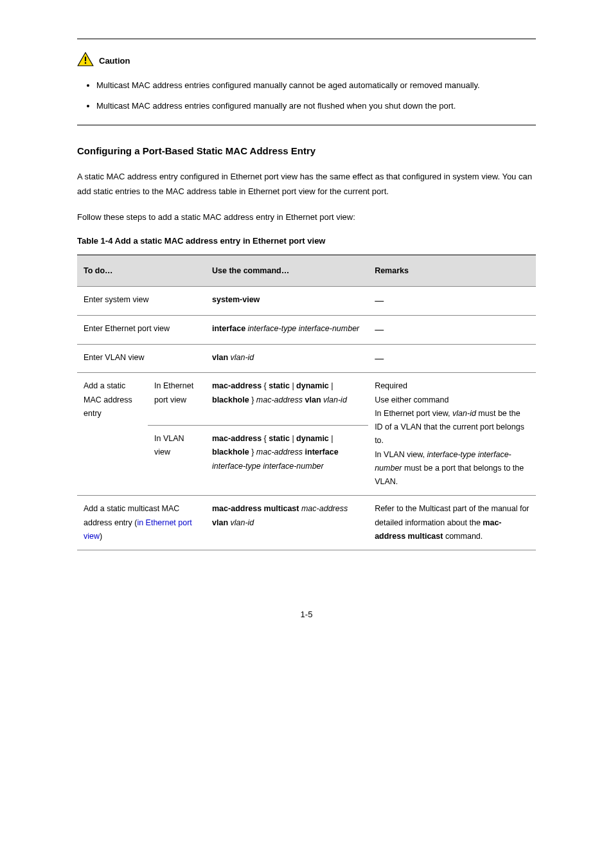  What do you see at coordinates (306, 242) in the screenshot?
I see `table-caption: Table 1-4 Add a static MAC address entry…` at bounding box center [306, 242].